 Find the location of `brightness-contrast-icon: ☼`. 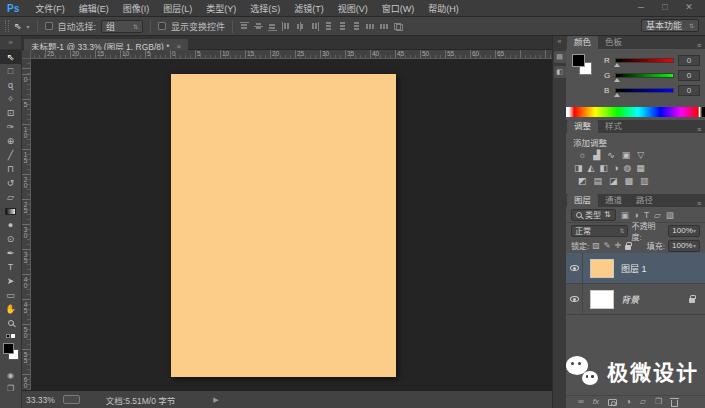

brightness-contrast-icon: ☼ is located at coordinates (582, 155).